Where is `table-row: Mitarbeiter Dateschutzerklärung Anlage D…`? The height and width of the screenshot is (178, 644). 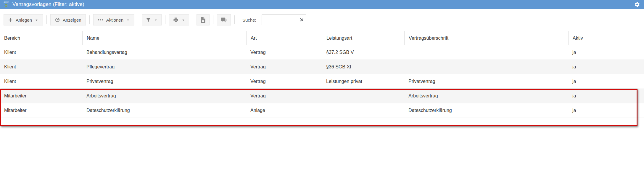
table-row: Mitarbeiter Dateschutzerklärung Anlage D… is located at coordinates (322, 111).